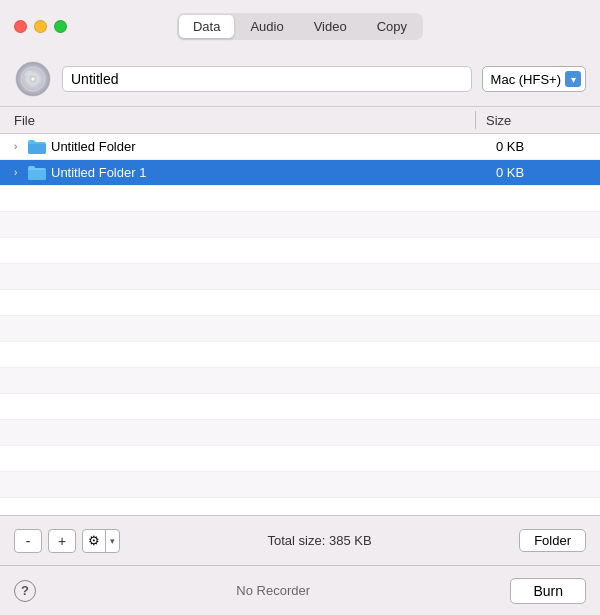 This screenshot has height=615, width=600. I want to click on tab-audio: Audio, so click(266, 26).